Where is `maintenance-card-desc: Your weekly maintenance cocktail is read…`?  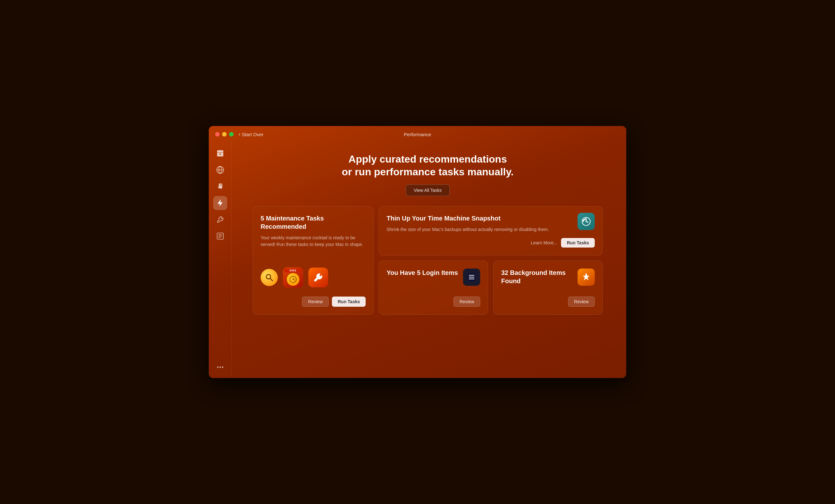
maintenance-card-desc: Your weekly maintenance cocktail is read… is located at coordinates (313, 247).